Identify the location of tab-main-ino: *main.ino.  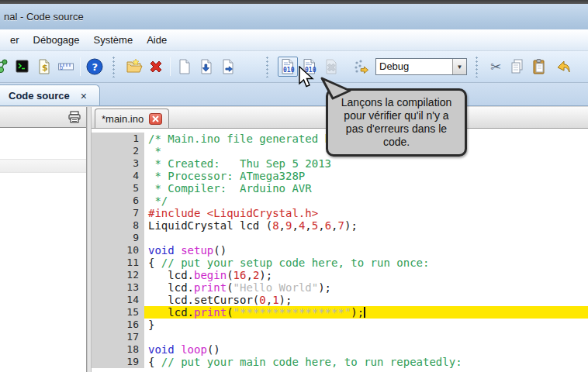
(132, 118).